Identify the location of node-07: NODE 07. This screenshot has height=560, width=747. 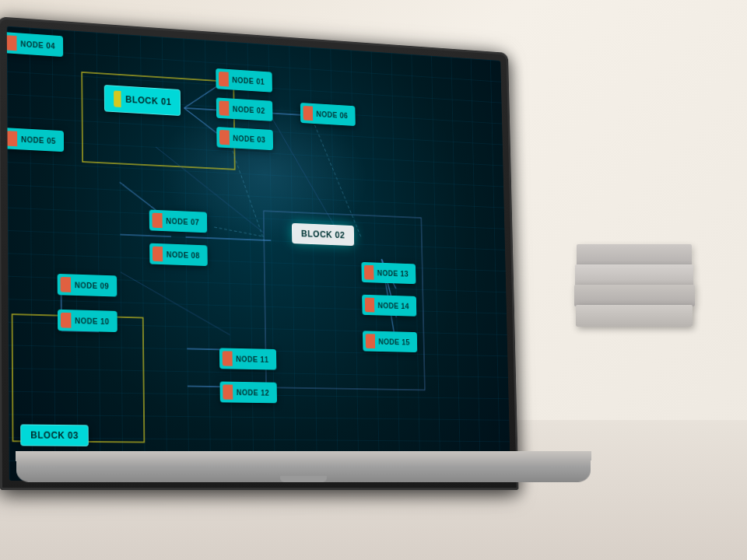
(179, 222).